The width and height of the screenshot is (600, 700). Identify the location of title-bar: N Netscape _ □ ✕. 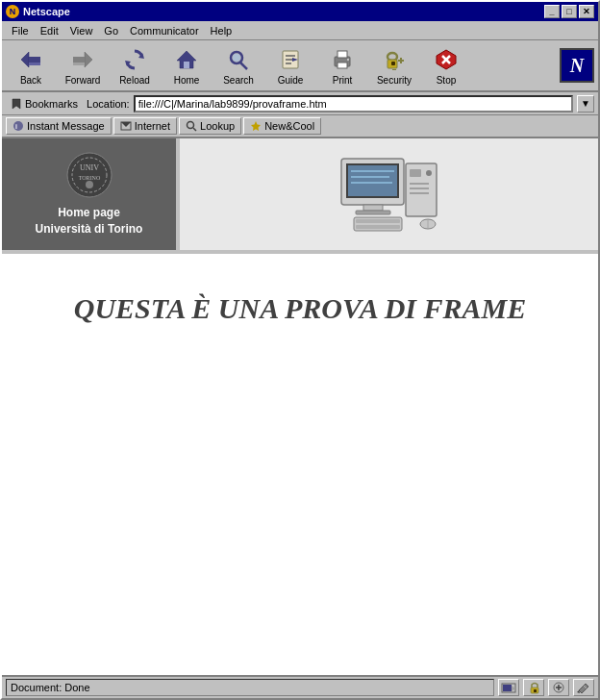
(300, 12).